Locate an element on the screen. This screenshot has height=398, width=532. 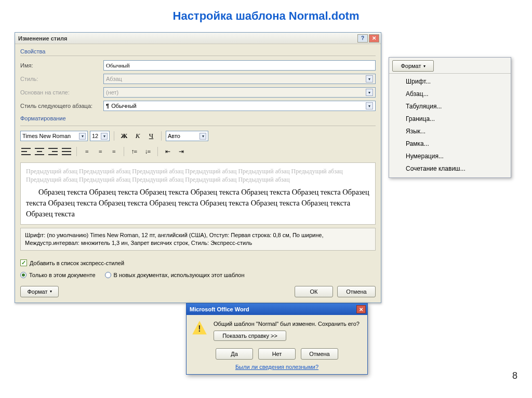
bold-button: Ж is located at coordinates (124, 136).